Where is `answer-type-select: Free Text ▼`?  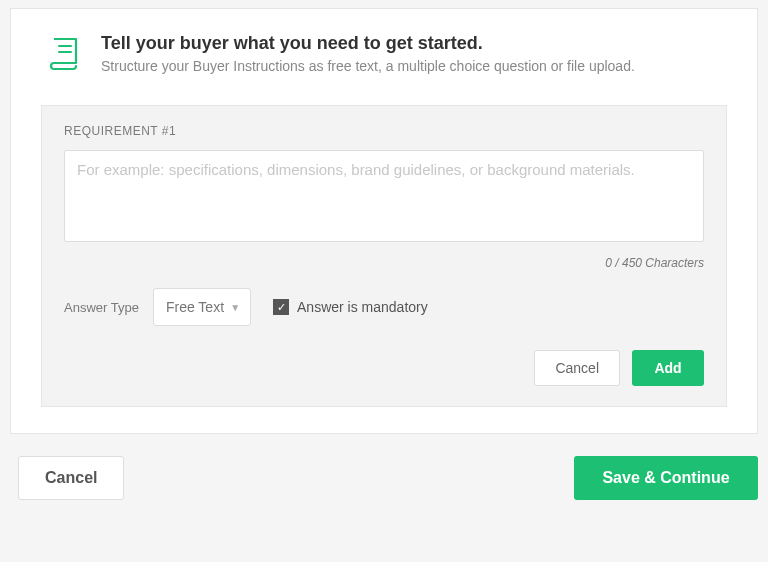 answer-type-select: Free Text ▼ is located at coordinates (202, 307).